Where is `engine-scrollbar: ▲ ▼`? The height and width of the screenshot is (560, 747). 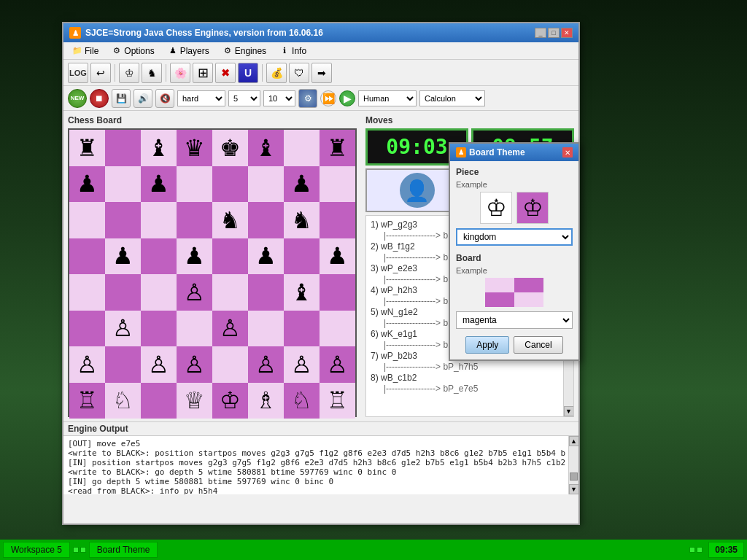 engine-scrollbar: ▲ ▼ is located at coordinates (573, 465).